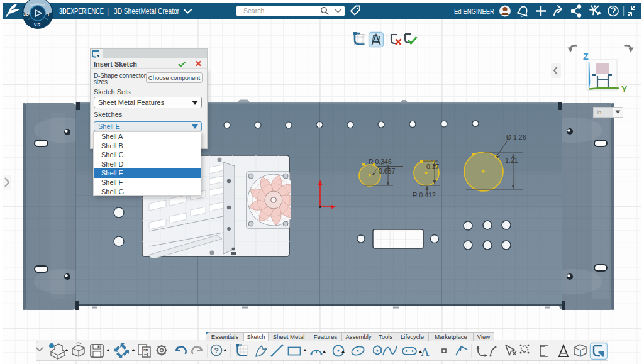  What do you see at coordinates (147, 11) in the screenshot?
I see `svg-text: 3D SheetMetal Creator` at bounding box center [147, 11].